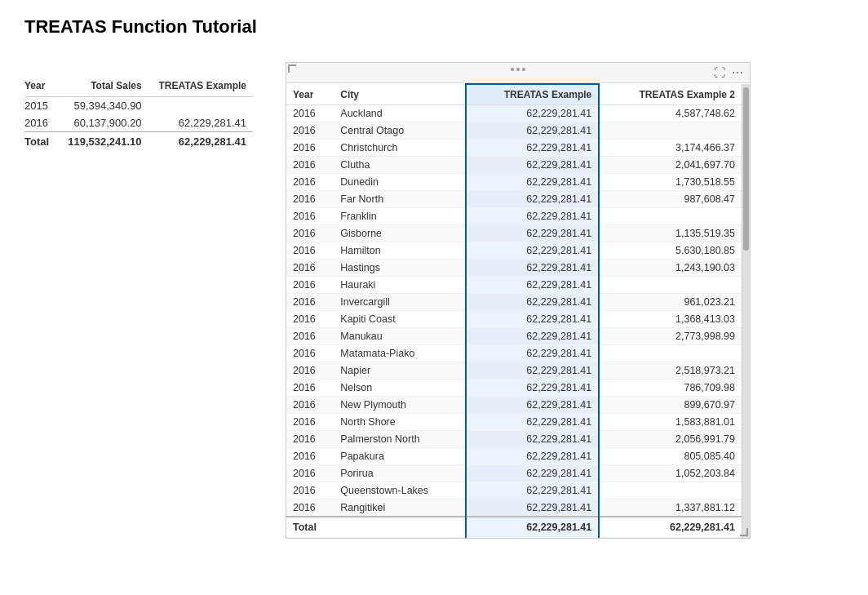  Describe the element at coordinates (671, 95) in the screenshot. I see `col-treatas2-header: TREATAS Example 2` at that location.